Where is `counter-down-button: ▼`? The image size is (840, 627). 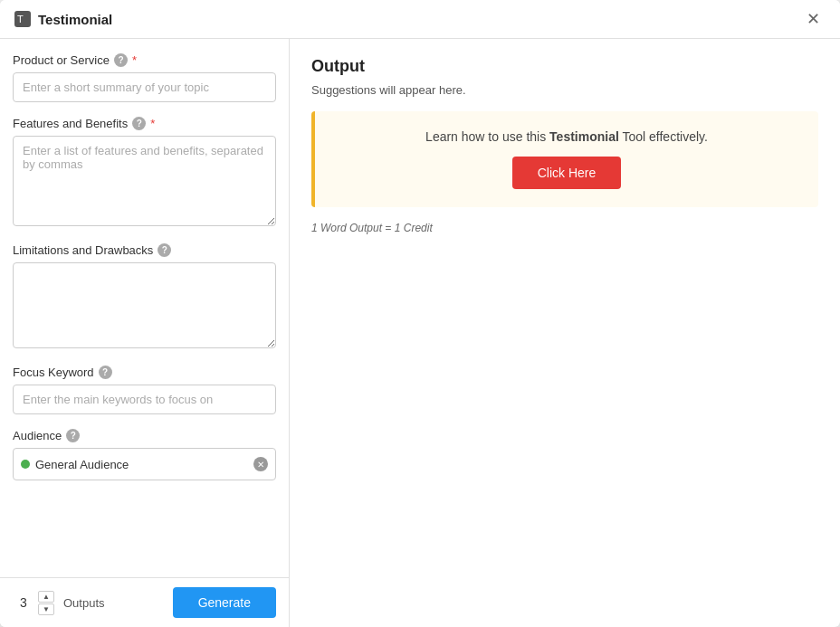
counter-down-button: ▼ is located at coordinates (46, 610).